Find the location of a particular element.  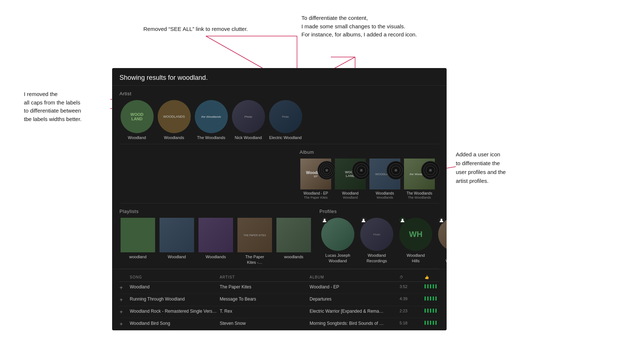

profile-item: Photo WoodlandRecordings is located at coordinates (377, 241).